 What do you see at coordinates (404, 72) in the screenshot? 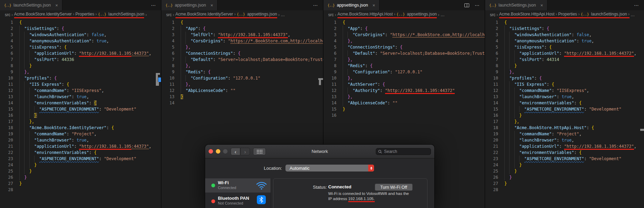
I see `code-line: 9"Configuration": "127.0.0.1"` at bounding box center [404, 72].